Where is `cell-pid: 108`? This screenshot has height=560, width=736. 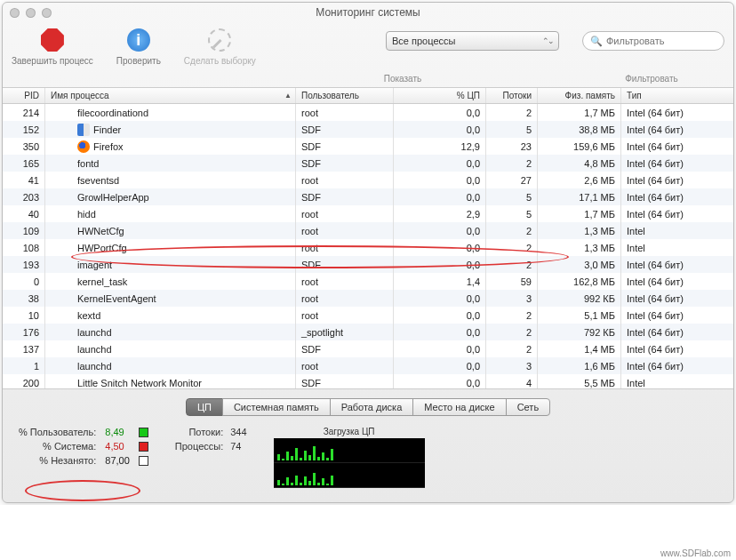 cell-pid: 108 is located at coordinates (24, 247).